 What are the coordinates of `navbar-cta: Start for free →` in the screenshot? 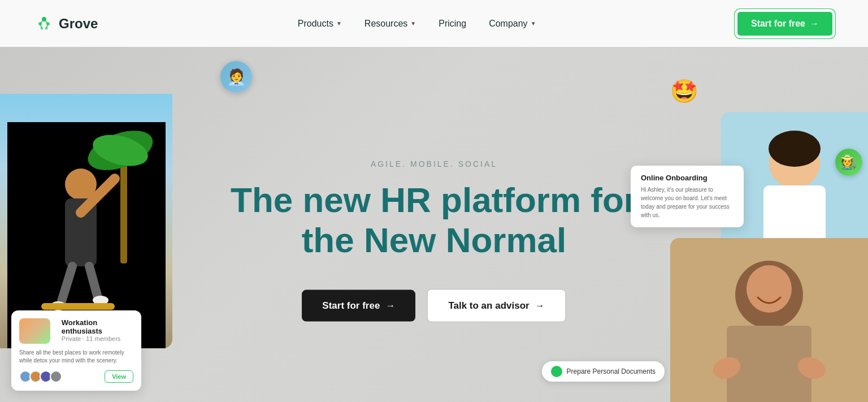 It's located at (785, 24).